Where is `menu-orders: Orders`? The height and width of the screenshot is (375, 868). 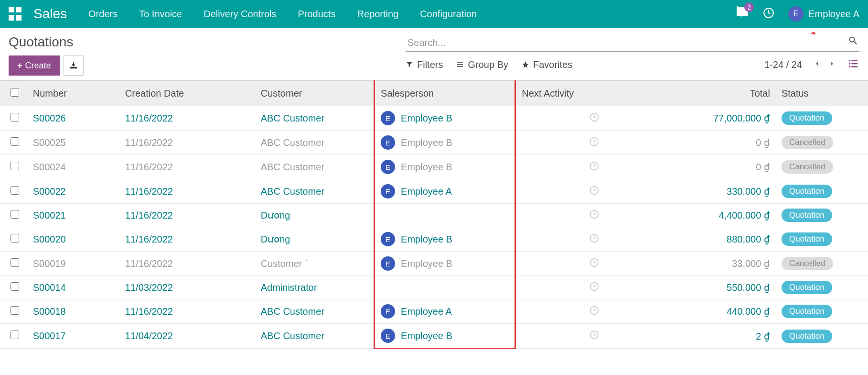 menu-orders: Orders is located at coordinates (103, 14).